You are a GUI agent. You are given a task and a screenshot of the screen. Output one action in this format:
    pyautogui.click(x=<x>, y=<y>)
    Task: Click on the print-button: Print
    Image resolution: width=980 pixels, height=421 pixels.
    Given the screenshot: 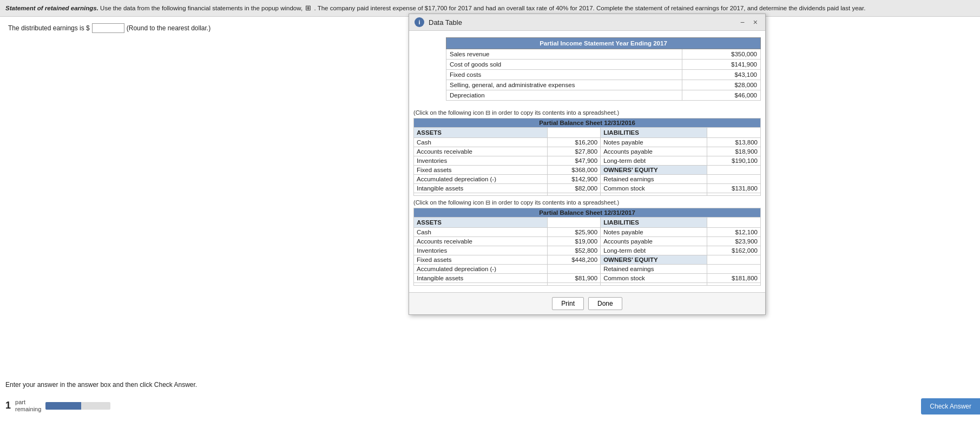 What is the action you would take?
    pyautogui.click(x=568, y=304)
    